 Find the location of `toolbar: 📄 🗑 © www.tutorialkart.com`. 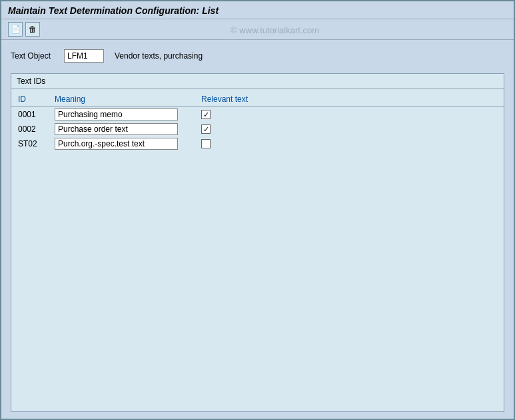

toolbar: 📄 🗑 © www.tutorialkart.com is located at coordinates (257, 29).